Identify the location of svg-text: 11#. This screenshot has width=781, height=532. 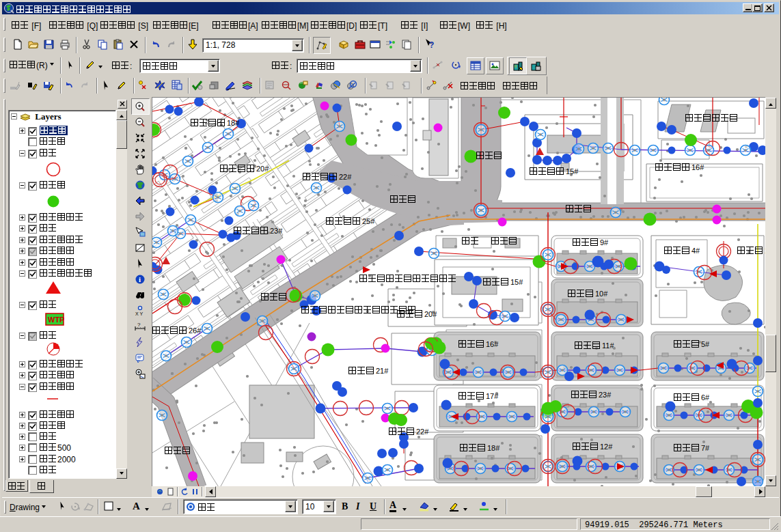
(608, 346).